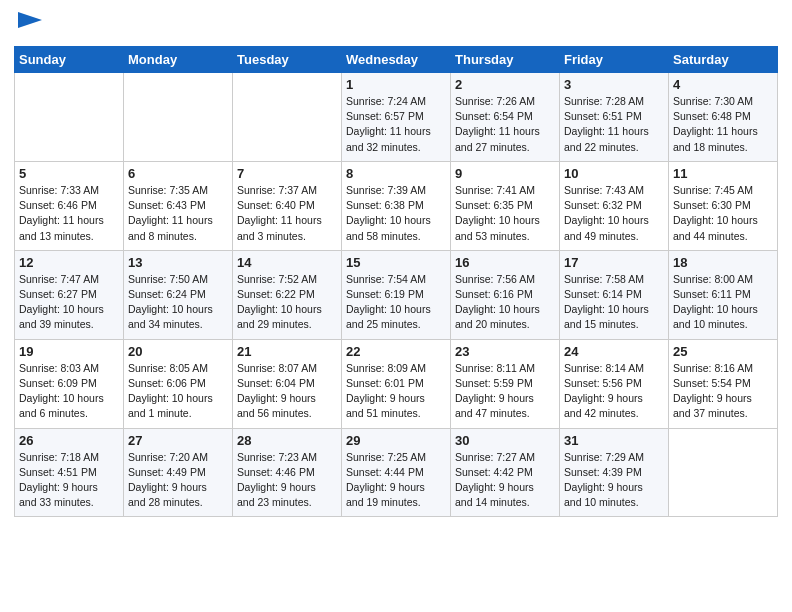  I want to click on day-info: Sunrise: 7:45 AMSunset: 6:30 PMDaylight:…, so click(723, 214).